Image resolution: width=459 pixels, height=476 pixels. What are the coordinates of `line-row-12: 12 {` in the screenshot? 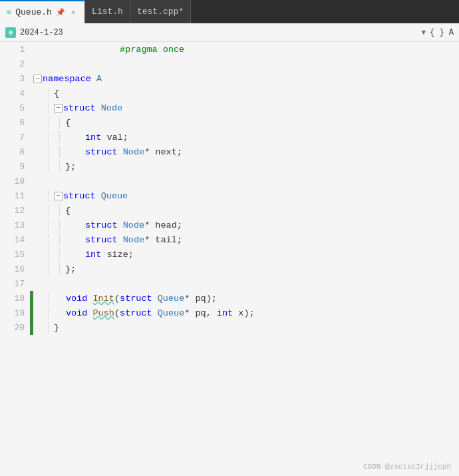 It's located at (230, 210).